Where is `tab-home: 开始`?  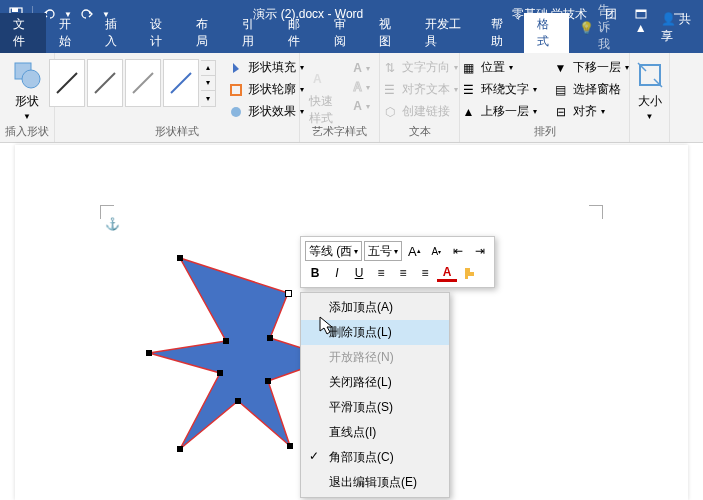
tab-home: 开始 is located at coordinates (69, 33).